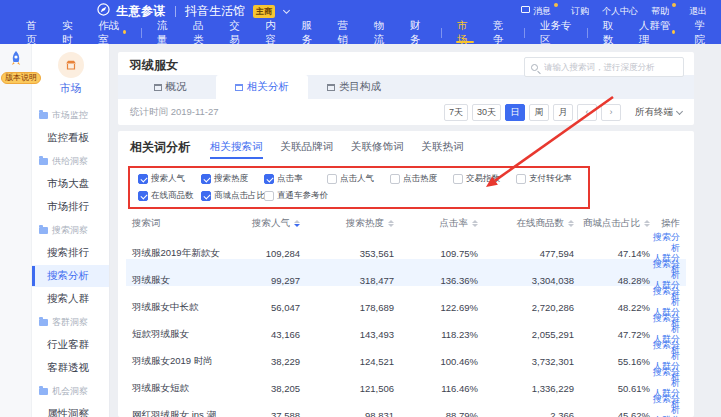 The image size is (721, 417). What do you see at coordinates (611, 112) in the screenshot?
I see `next-page-button: ›` at bounding box center [611, 112].